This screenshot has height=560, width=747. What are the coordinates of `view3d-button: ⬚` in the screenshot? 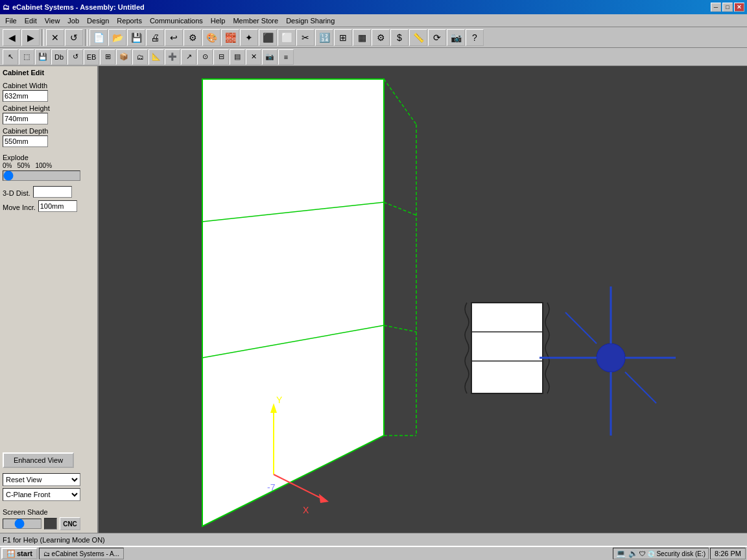 It's located at (27, 57).